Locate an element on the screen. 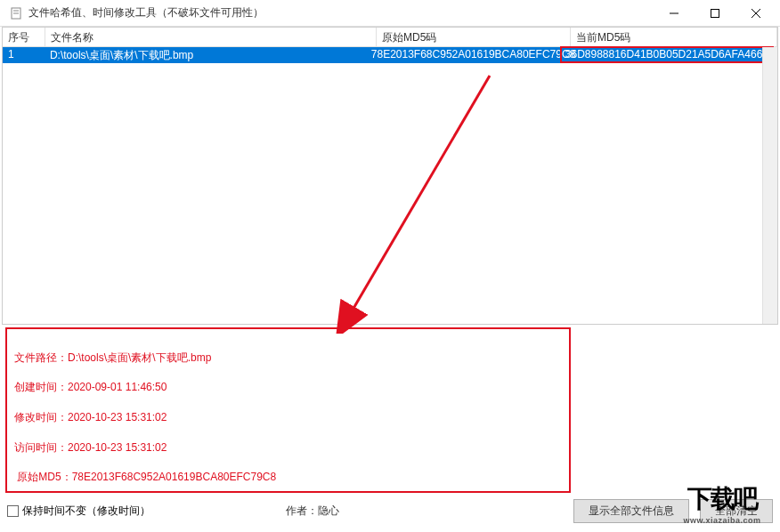 The height and width of the screenshot is (532, 780). app-icon is located at coordinates (16, 13).